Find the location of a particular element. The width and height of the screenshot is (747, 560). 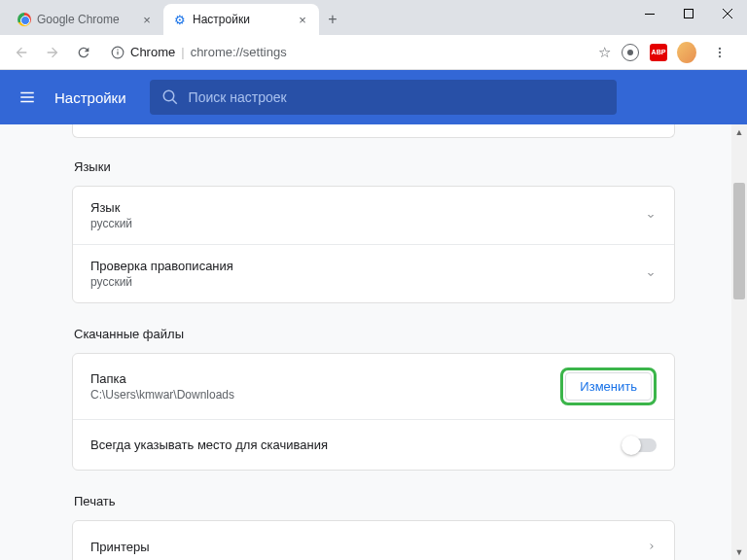

bookmark-icon: ☆ is located at coordinates (605, 52).